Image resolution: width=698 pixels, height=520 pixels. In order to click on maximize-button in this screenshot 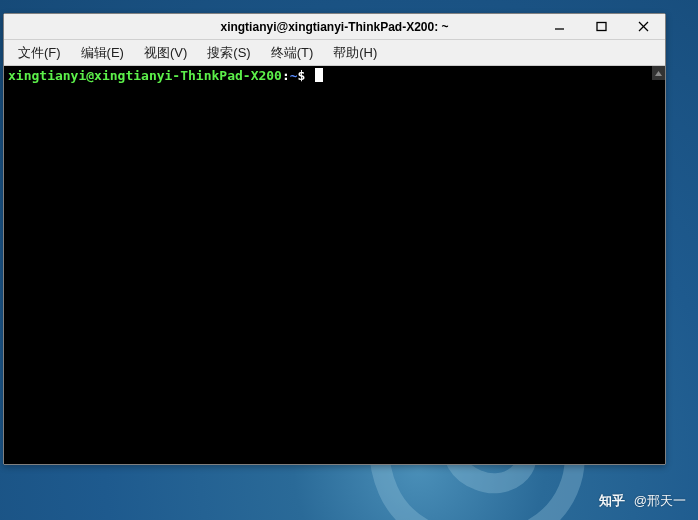, I will do `click(601, 27)`.